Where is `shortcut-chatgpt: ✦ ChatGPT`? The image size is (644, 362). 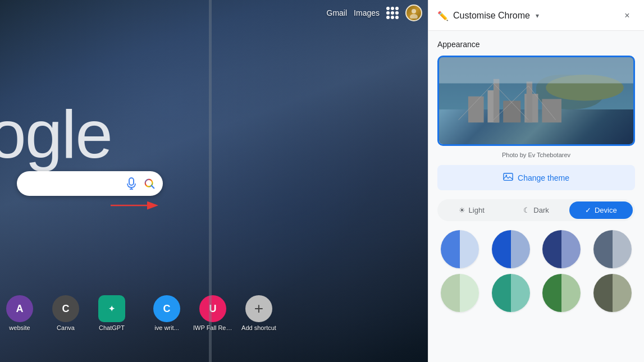
shortcut-chatgpt: ✦ ChatGPT is located at coordinates (112, 313).